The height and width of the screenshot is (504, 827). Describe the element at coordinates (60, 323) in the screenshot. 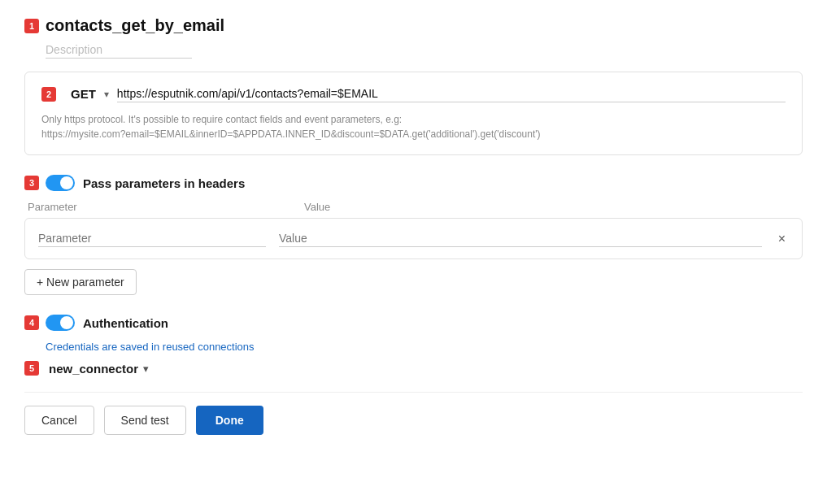

I see `auth-toggle-slider` at that location.